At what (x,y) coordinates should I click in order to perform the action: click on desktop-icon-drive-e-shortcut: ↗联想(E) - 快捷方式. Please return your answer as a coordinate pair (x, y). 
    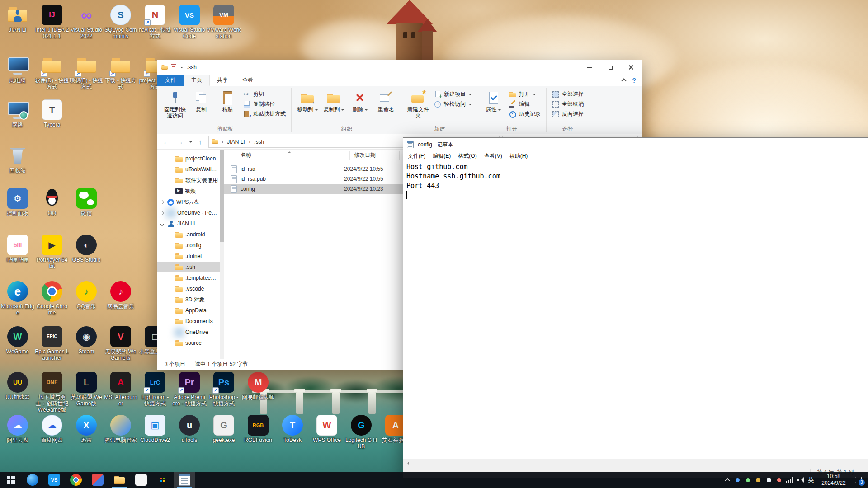
    Looking at the image, I should click on (86, 72).